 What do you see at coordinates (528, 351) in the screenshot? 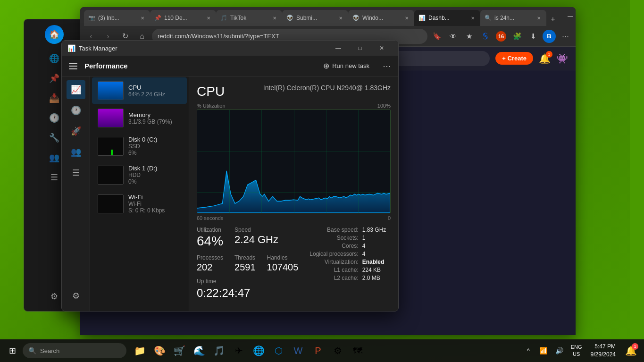
I see `chevron-up-icon: ^` at bounding box center [528, 351].